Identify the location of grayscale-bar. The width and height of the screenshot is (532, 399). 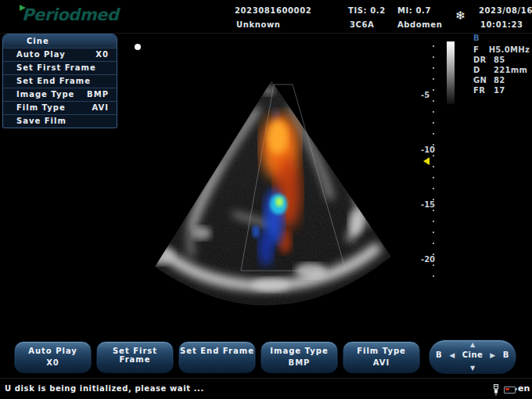
(451, 73).